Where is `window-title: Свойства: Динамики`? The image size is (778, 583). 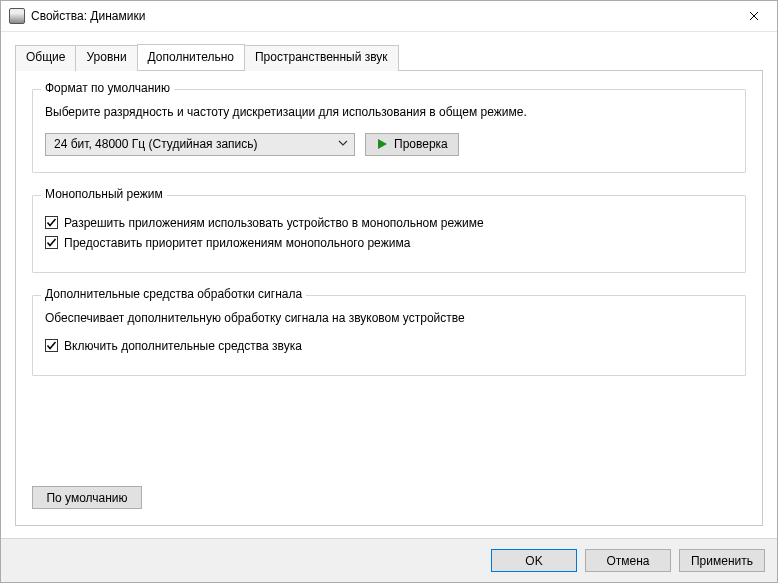 window-title: Свойства: Динамики is located at coordinates (88, 16).